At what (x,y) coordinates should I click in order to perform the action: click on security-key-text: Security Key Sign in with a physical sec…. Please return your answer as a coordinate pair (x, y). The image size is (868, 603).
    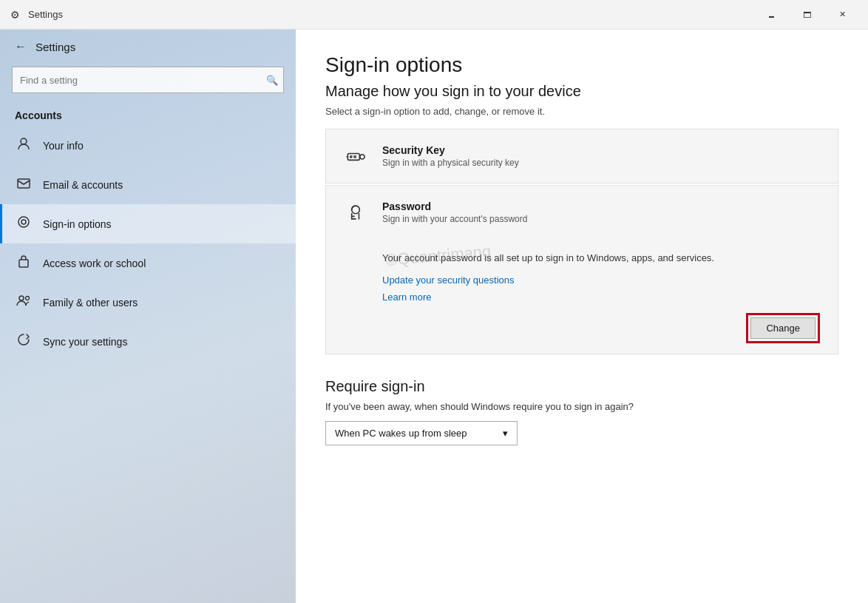
    Looking at the image, I should click on (451, 156).